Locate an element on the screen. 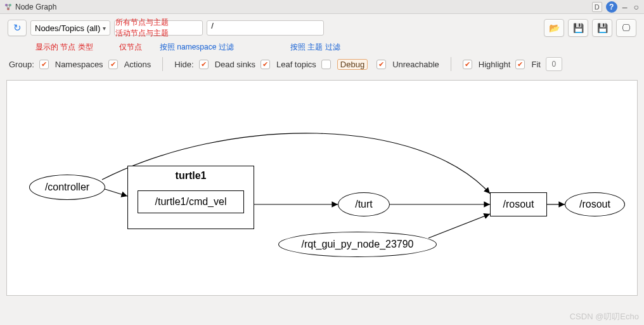 The image size is (644, 325). highlight-checkbox is located at coordinates (468, 65).